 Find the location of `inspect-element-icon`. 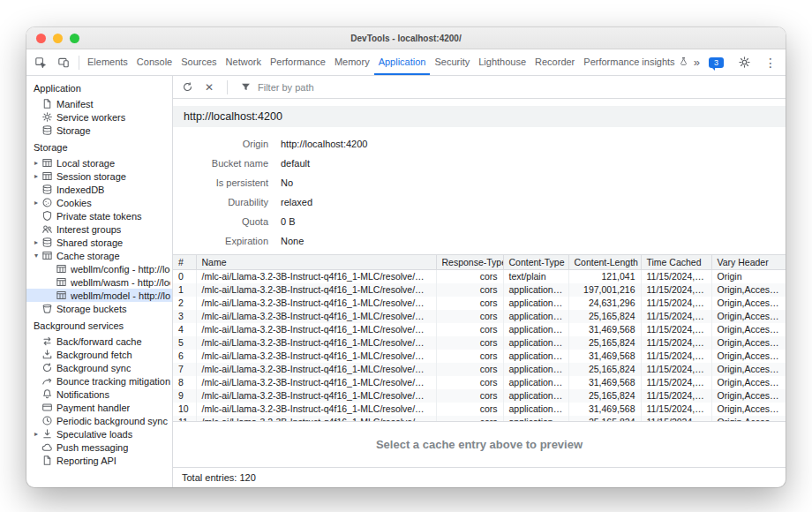

inspect-element-icon is located at coordinates (41, 62).